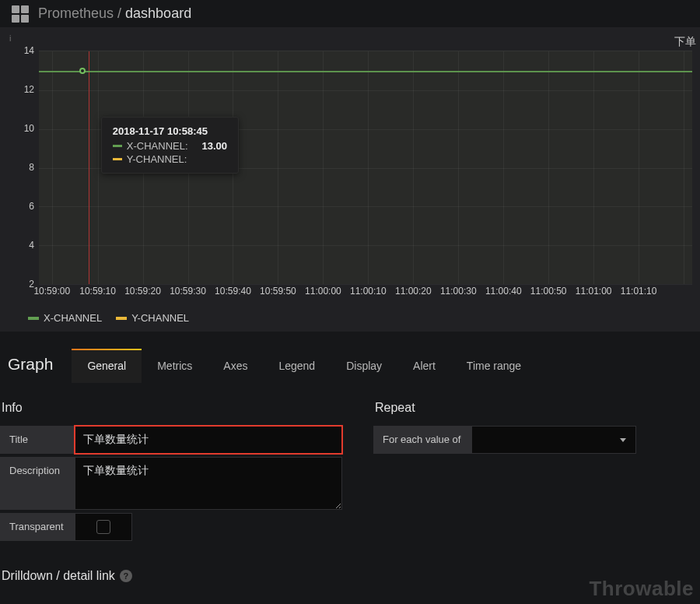  Describe the element at coordinates (297, 366) in the screenshot. I see `tab-legend: Legend` at that location.